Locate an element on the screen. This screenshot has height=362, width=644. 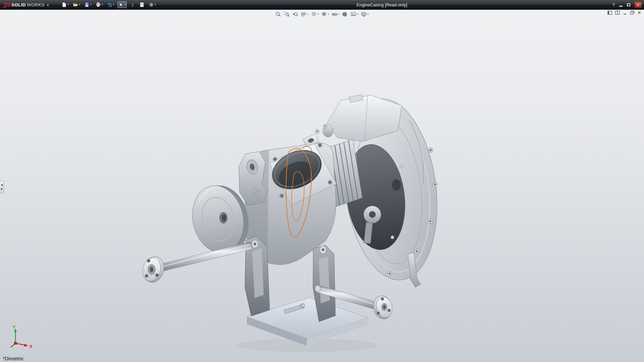
document-restore-button is located at coordinates (632, 13).